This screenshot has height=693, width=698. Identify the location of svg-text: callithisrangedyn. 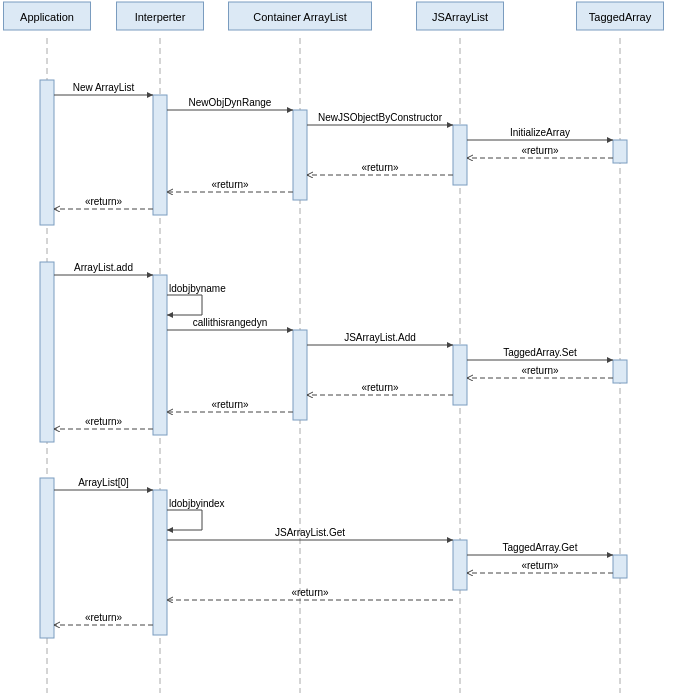
(230, 322).